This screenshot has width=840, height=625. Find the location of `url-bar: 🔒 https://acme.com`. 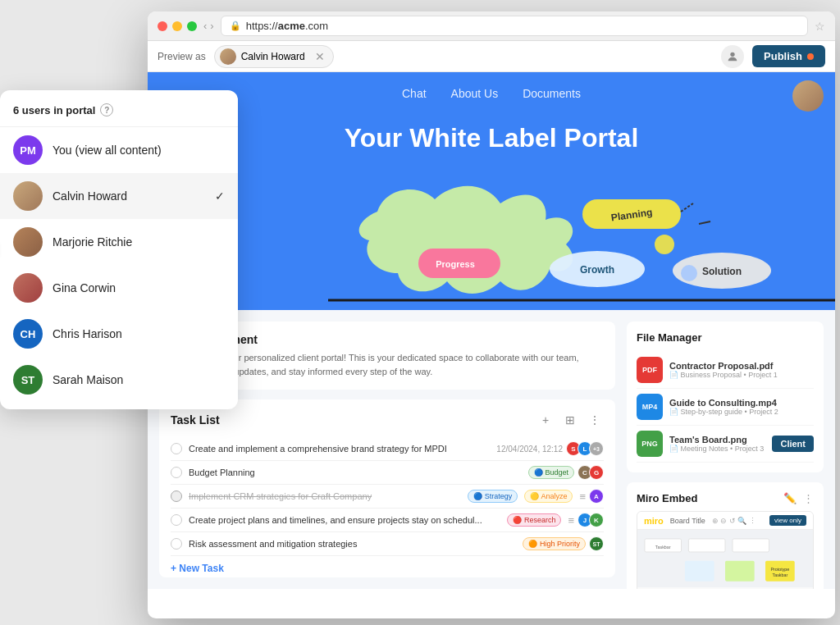

url-bar: 🔒 https://acme.com is located at coordinates (514, 26).